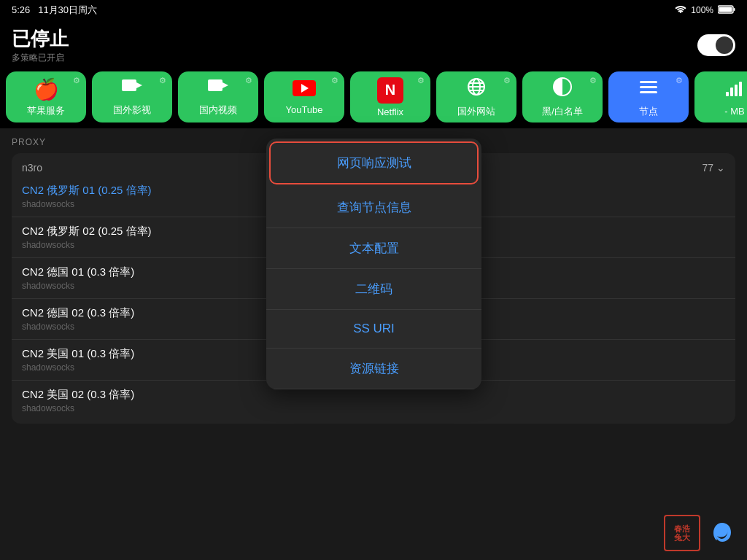 The width and height of the screenshot is (747, 560). What do you see at coordinates (649, 112) in the screenshot?
I see `node-label: 节点` at bounding box center [649, 112].